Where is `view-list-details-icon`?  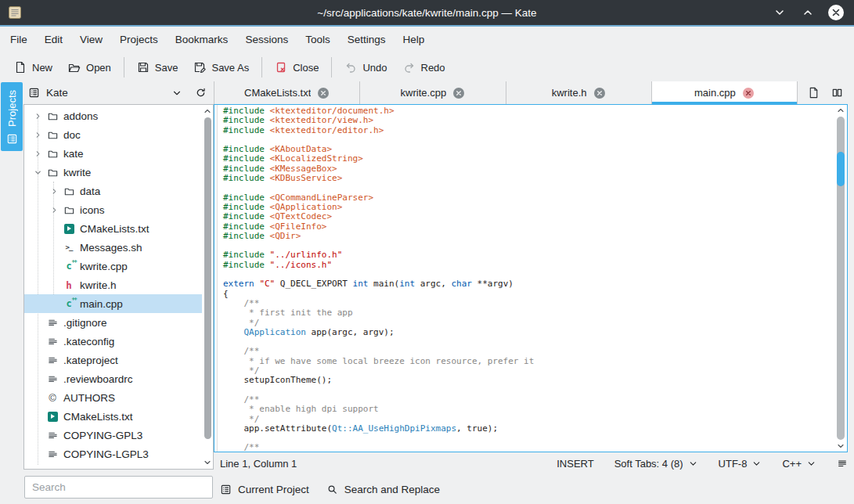 view-list-details-icon is located at coordinates (34, 92).